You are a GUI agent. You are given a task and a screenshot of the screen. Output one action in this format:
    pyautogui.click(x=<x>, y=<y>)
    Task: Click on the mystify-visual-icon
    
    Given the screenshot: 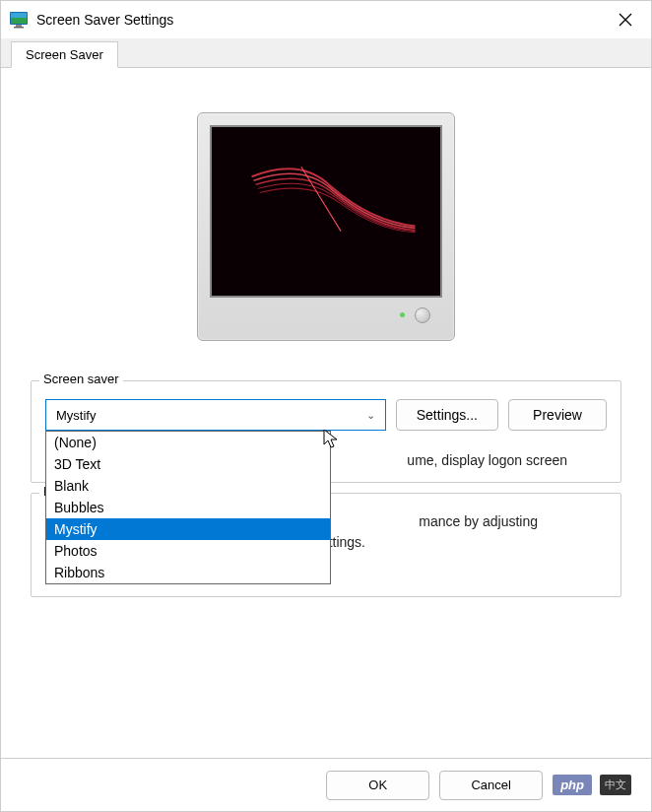 What is the action you would take?
    pyautogui.click(x=326, y=211)
    